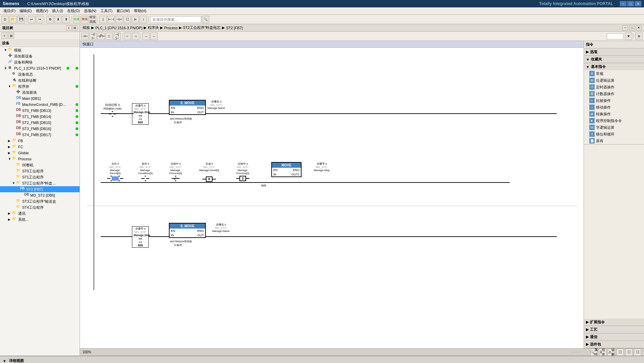 The height and width of the screenshot is (363, 644). I want to click on craft-header: ▶ 工艺, so click(614, 329).